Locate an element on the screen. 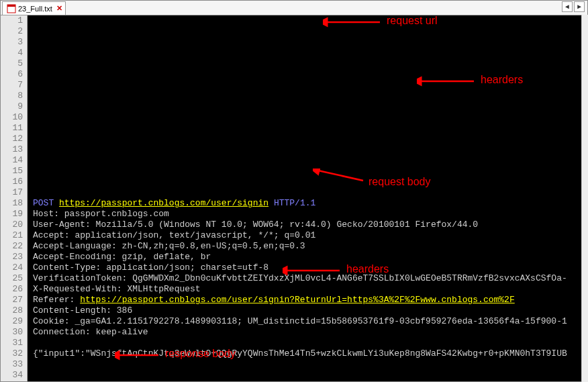 The height and width of the screenshot is (382, 588). line-number: 33 is located at coordinates (12, 365).